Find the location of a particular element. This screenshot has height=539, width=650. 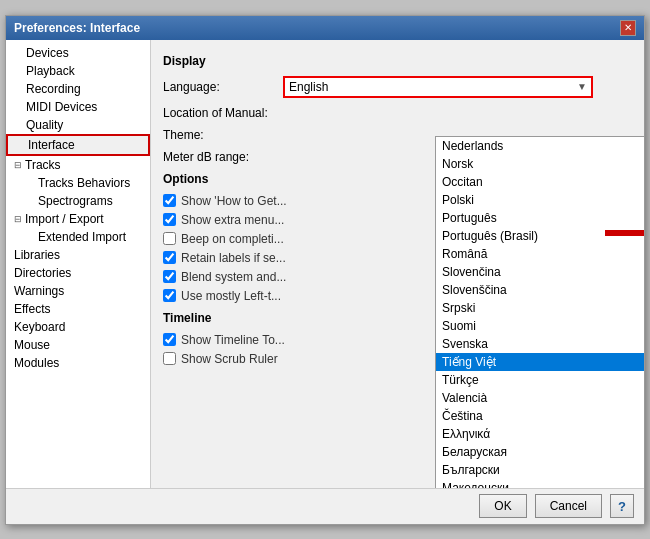

lang-item-svenska: Svenska is located at coordinates (540, 344).